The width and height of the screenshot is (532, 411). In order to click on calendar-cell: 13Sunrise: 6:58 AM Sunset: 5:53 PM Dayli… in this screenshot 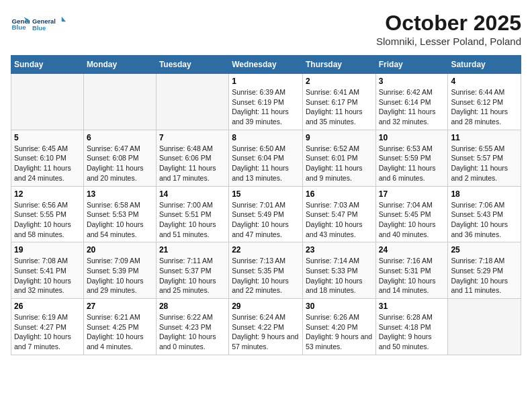, I will do `click(120, 214)`.